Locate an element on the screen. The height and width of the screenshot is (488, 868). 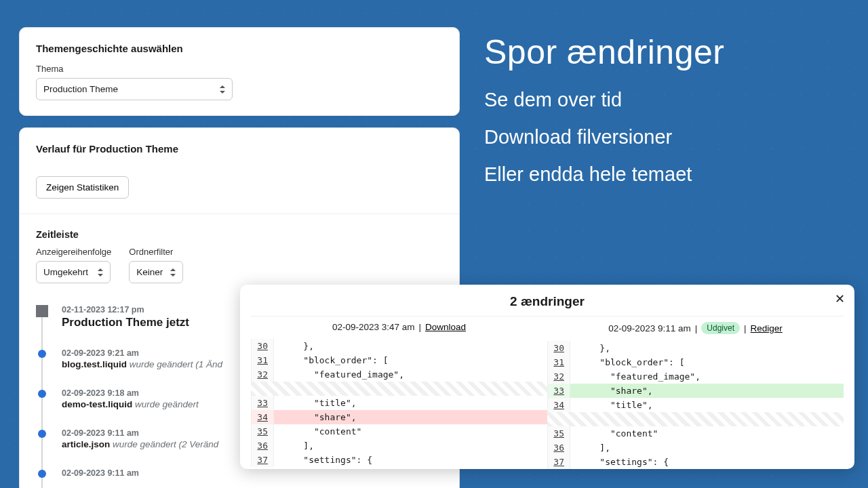
edit-link: Rediger is located at coordinates (766, 328).